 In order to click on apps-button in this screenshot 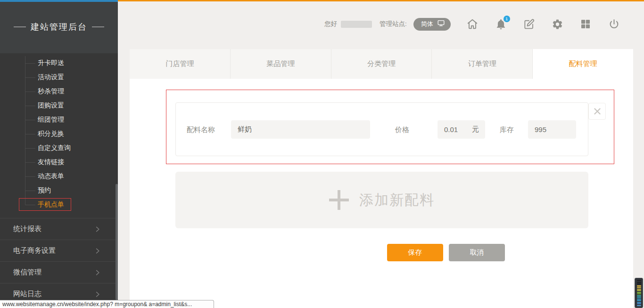, I will do `click(586, 25)`.